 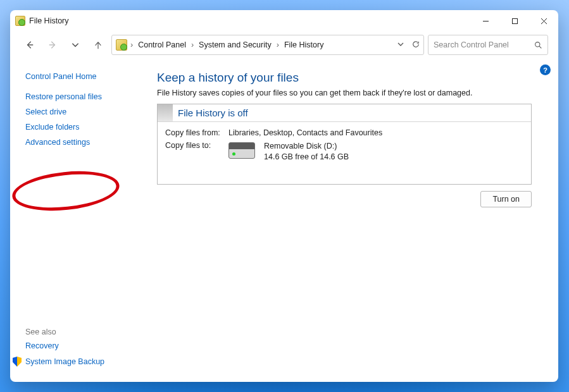 What do you see at coordinates (306, 152) in the screenshot?
I see `drive-text: Removable Disk (D:) 14.6 GB free of 14.6…` at bounding box center [306, 152].